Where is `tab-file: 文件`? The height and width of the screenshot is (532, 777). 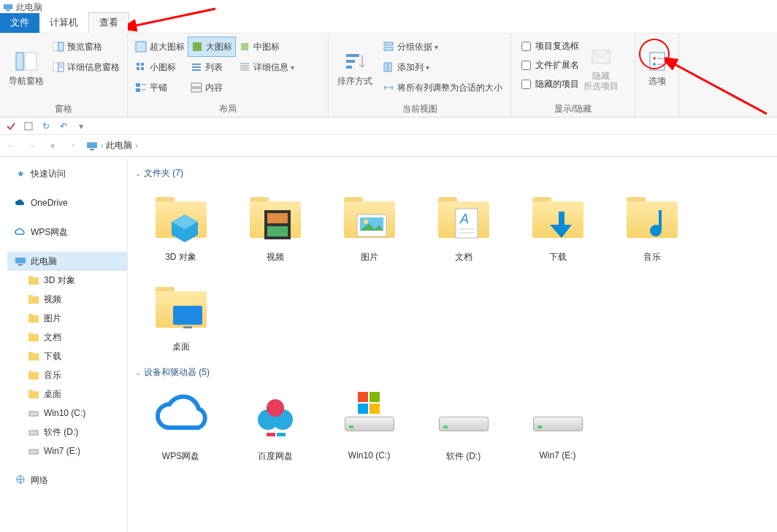 tab-file: 文件 is located at coordinates (20, 23).